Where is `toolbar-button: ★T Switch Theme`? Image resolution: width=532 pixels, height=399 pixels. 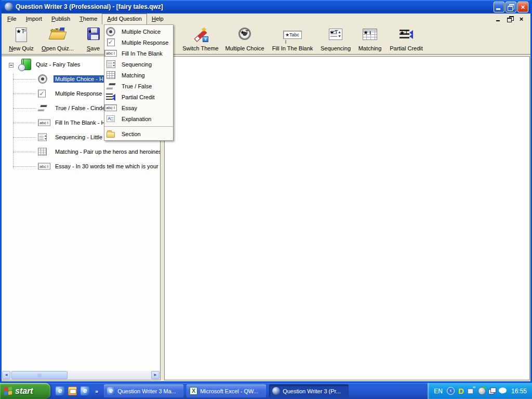
toolbar-button: ★T Switch Theme is located at coordinates (201, 39).